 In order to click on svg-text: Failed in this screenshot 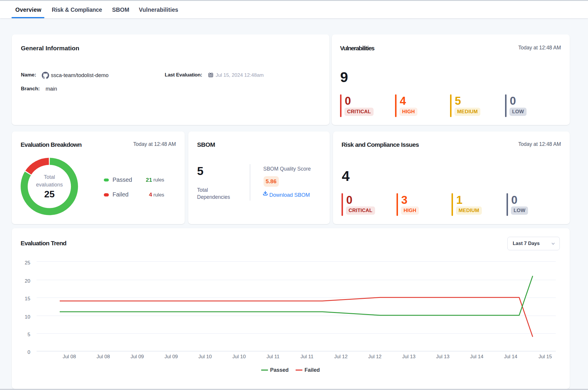, I will do `click(312, 370)`.